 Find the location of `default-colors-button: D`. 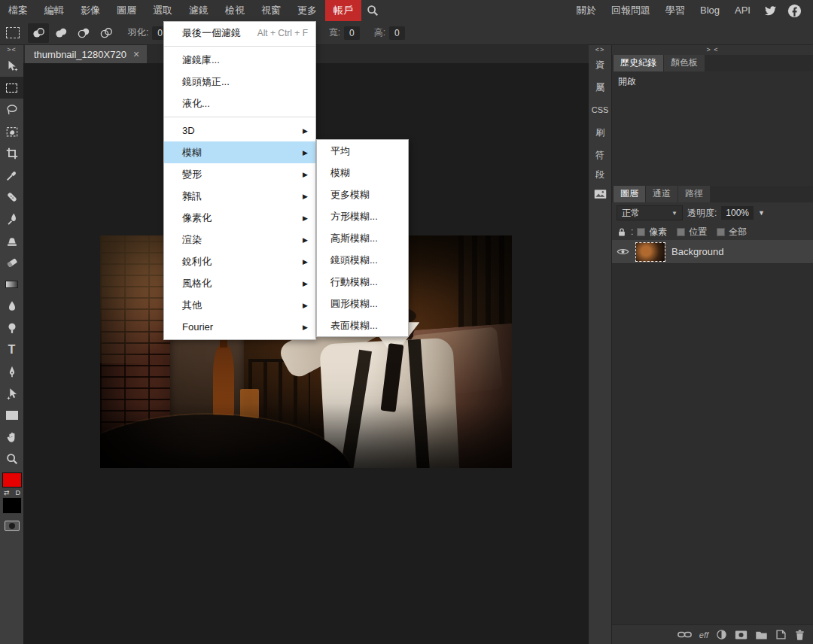

default-colors-button: D is located at coordinates (18, 493).